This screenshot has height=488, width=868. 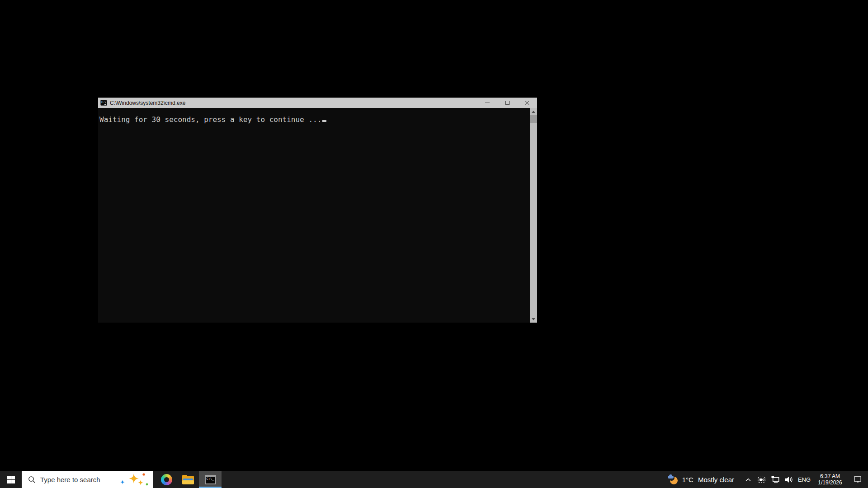 What do you see at coordinates (507, 103) in the screenshot?
I see `maximize-icon` at bounding box center [507, 103].